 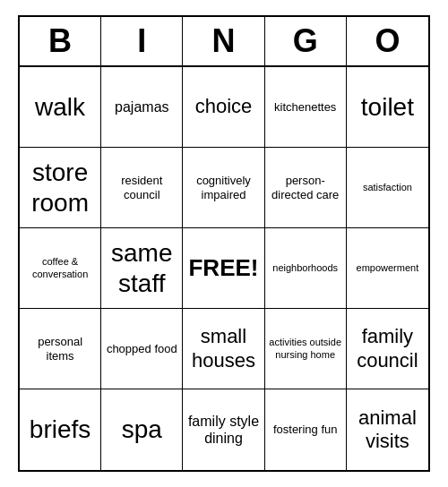 I want to click on bingo-cell-16: chopped food, so click(x=142, y=349).